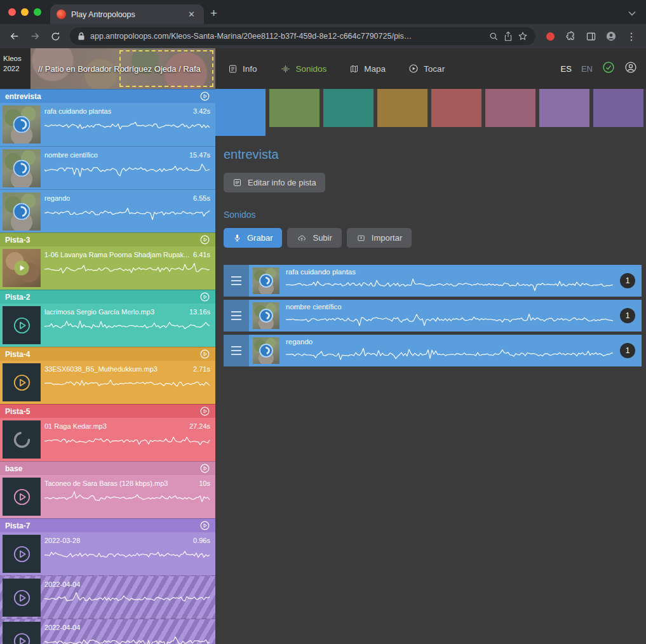 The image size is (646, 644). What do you see at coordinates (274, 183) in the screenshot?
I see `edit-track-info-button: Editar info de pista` at bounding box center [274, 183].